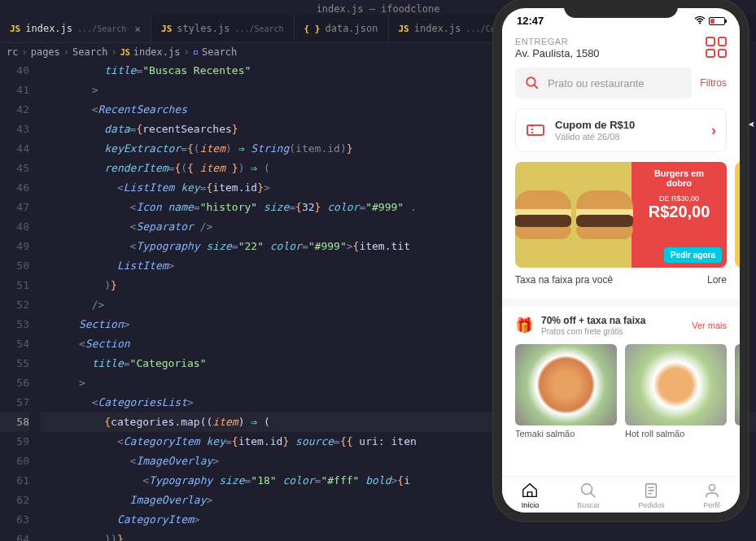 The height and width of the screenshot is (541, 756). Describe the element at coordinates (621, 49) in the screenshot. I see `app-header: ENTREGAR Av. Paulista, 1580` at that location.